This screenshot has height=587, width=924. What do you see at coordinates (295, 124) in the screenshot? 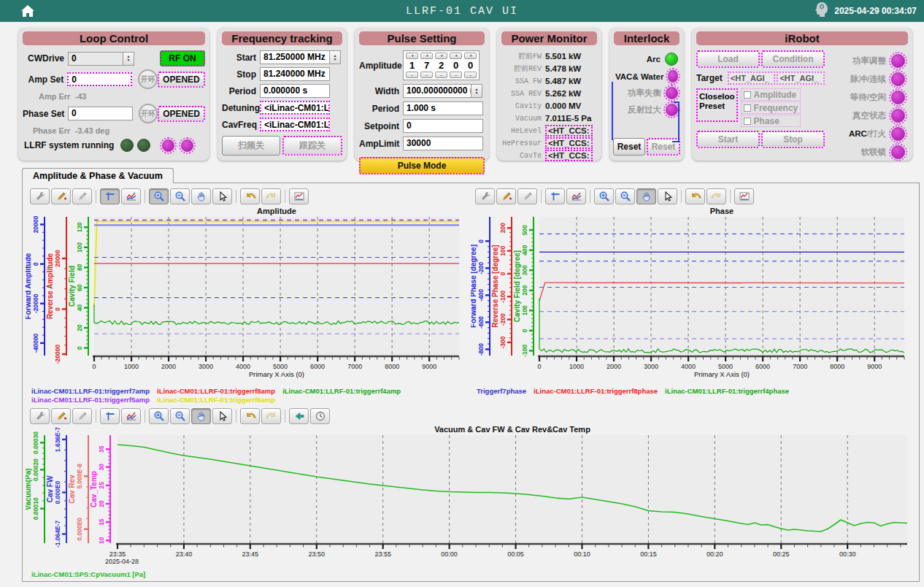
I see `cavfreq-field: <iLinac-CM01:LL` at bounding box center [295, 124].